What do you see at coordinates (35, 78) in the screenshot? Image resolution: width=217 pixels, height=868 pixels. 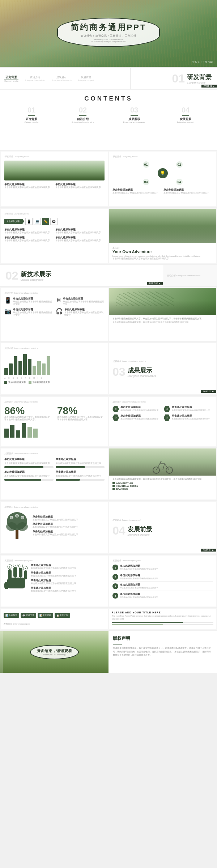 I see `tab-2: 前沿介绍 Enterprise characteristics` at bounding box center [35, 78].